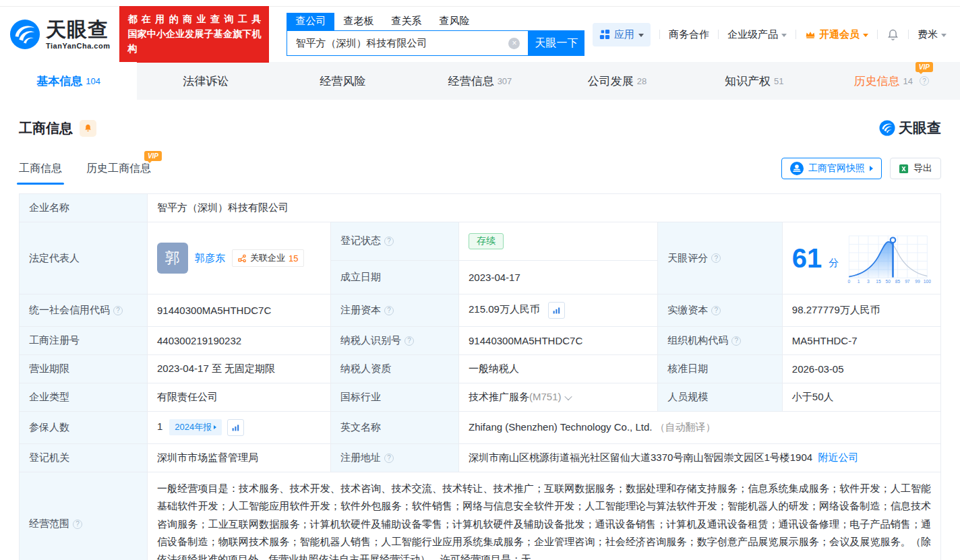 The height and width of the screenshot is (560, 960). Describe the element at coordinates (808, 258) in the screenshot. I see `score-value: 61` at that location.